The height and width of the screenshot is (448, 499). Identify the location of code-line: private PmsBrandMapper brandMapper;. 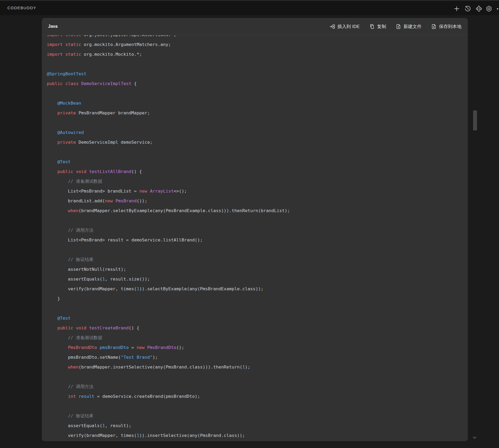
(257, 113).